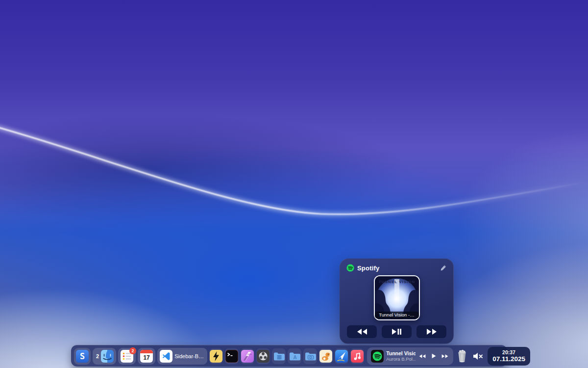  I want to click on previous-button, so click(362, 332).